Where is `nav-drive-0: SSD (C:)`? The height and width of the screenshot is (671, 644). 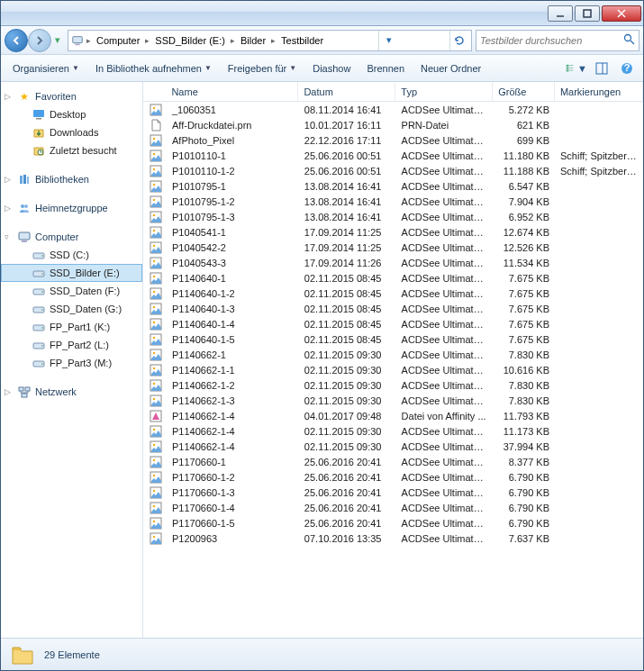 nav-drive-0: SSD (C:) is located at coordinates (72, 255).